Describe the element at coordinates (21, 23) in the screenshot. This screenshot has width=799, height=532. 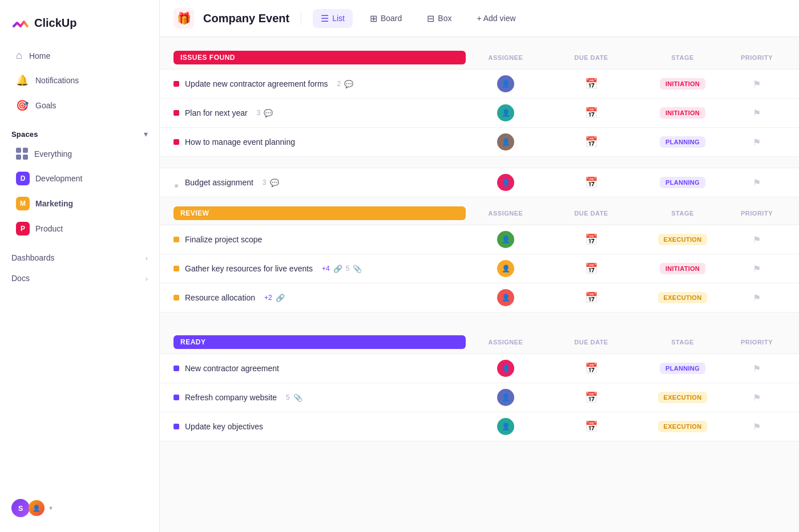
I see `clickup-logo-icon` at that location.